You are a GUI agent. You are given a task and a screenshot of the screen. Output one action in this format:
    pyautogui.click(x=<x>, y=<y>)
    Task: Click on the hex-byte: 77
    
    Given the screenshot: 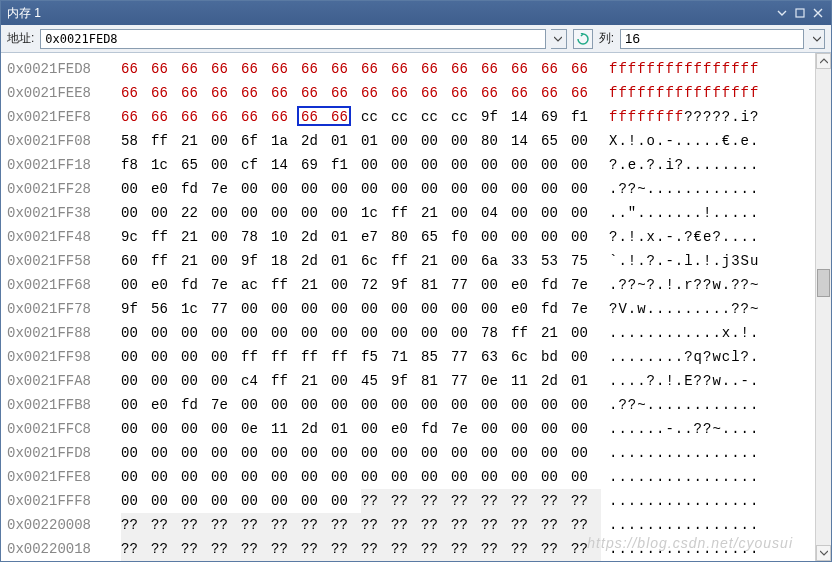 What is the action you would take?
    pyautogui.click(x=226, y=309)
    